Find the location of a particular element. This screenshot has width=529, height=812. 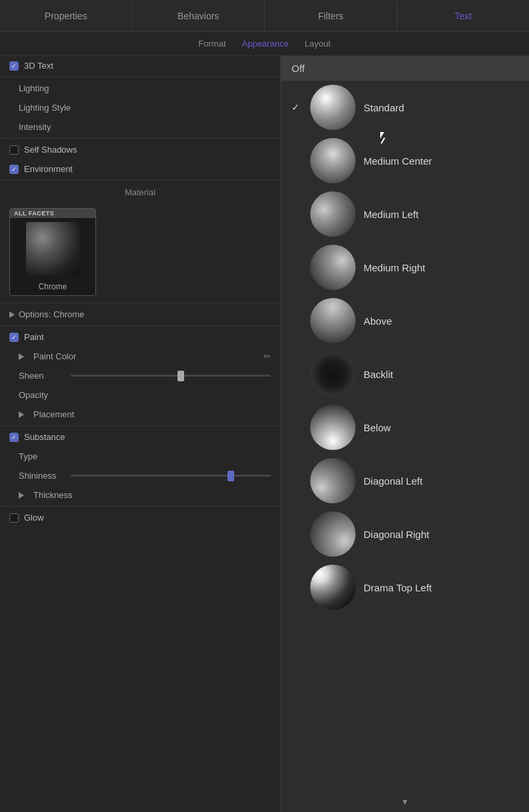

thickness-row: Thickness is located at coordinates (140, 495).